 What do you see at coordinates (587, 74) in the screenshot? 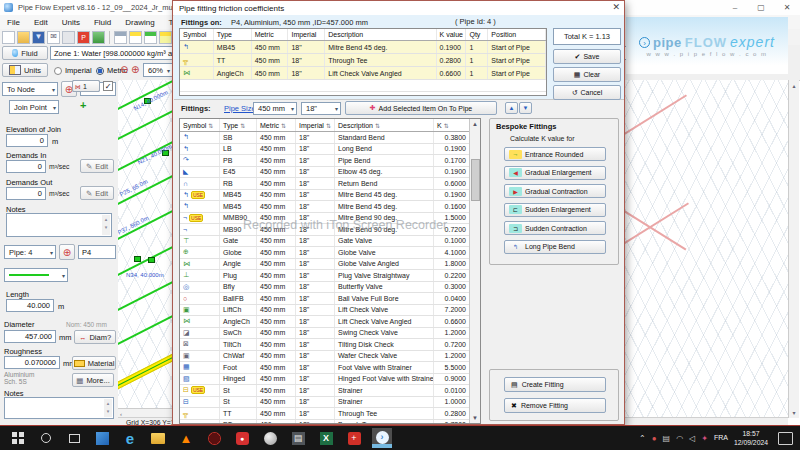
I see `clear-button: ▦ Clear` at bounding box center [587, 74].